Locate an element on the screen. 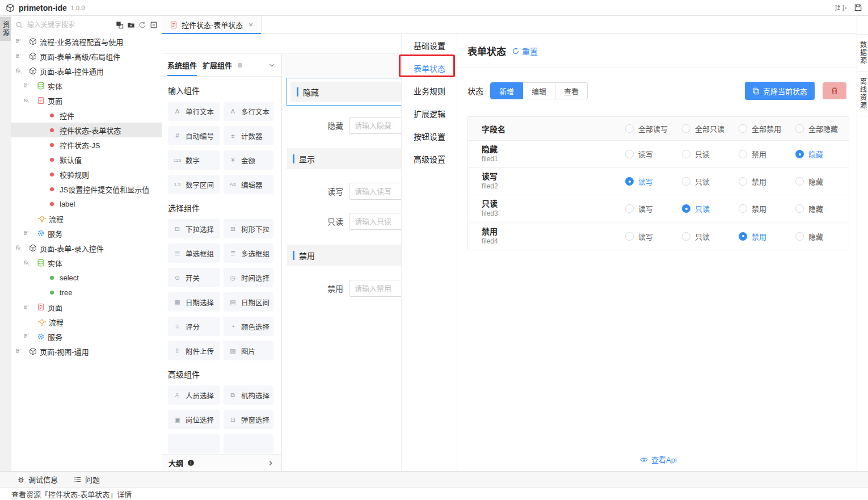 The image size is (868, 500). tree-item-widget-common: Ñ‹ˎ页面-表单-控件通用 is located at coordinates (86, 71).